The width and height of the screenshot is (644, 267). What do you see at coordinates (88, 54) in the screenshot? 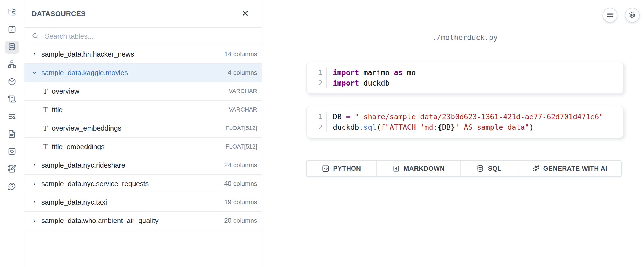
I see `table-name: sample_data.hn.hacker_news` at bounding box center [88, 54].